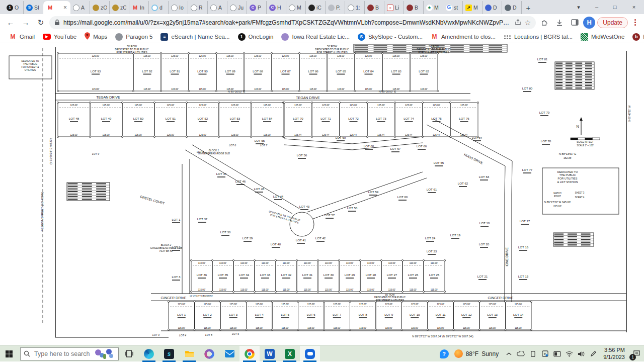 The image size is (644, 362). Describe the element at coordinates (11, 23) in the screenshot. I see `back-button: ←` at that location.